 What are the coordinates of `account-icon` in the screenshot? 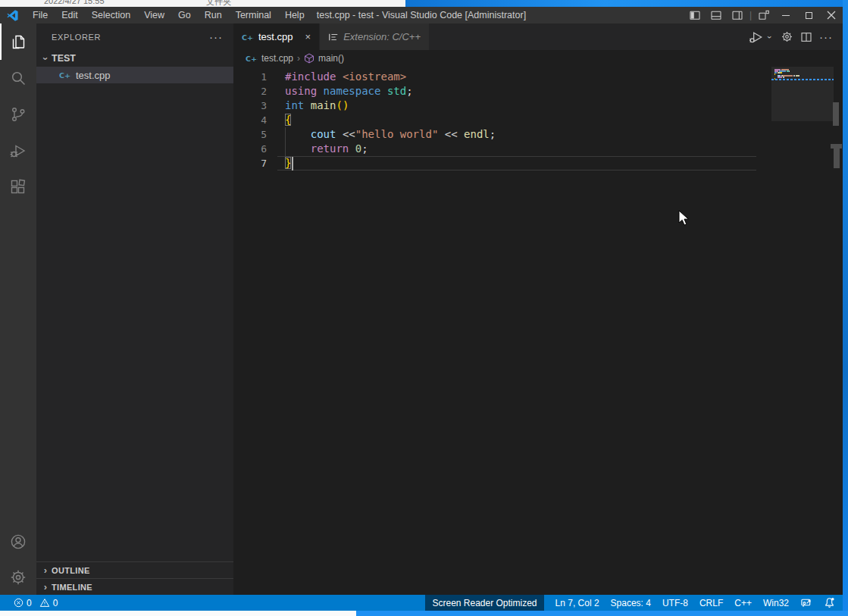 It's located at (18, 541).